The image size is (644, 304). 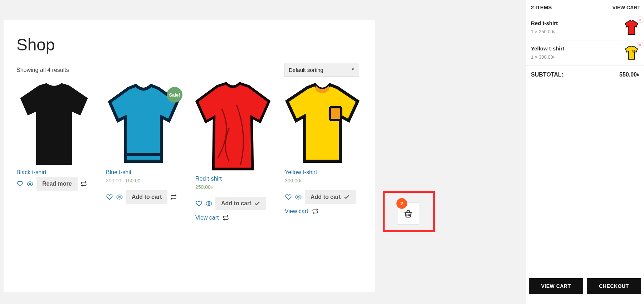 What do you see at coordinates (629, 75) in the screenshot?
I see `subtotal-value: 550.00৳` at bounding box center [629, 75].